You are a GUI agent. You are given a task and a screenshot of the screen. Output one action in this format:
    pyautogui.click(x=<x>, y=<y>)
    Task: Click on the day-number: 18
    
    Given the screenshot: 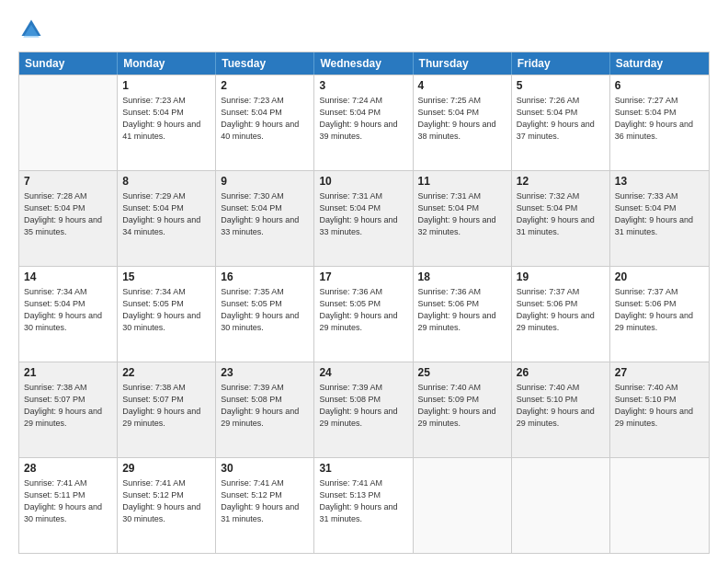 What is the action you would take?
    pyautogui.click(x=462, y=278)
    